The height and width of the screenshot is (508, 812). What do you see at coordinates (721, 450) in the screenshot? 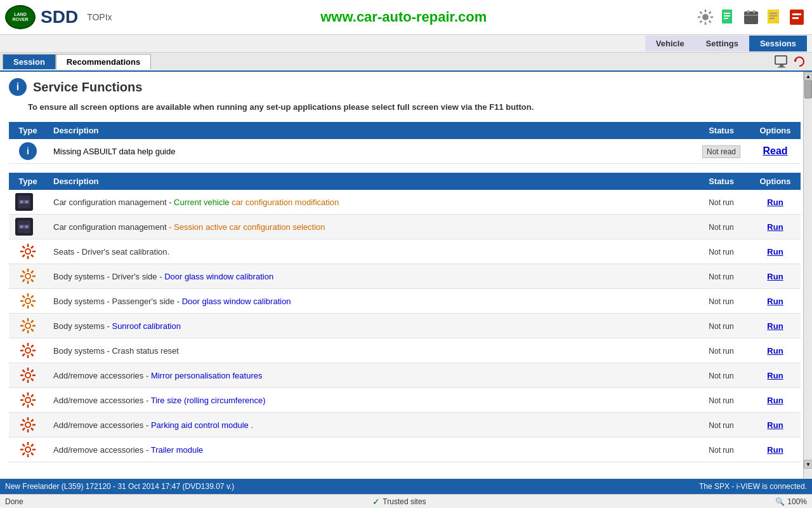
I see `r11-status: Not run` at bounding box center [721, 450].